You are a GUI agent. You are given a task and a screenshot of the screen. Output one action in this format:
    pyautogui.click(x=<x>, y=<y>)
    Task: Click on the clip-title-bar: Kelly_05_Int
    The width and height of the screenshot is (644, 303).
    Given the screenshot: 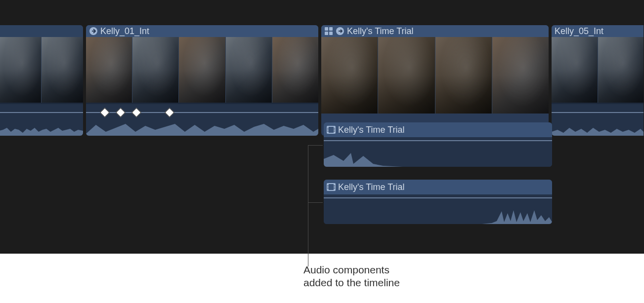 What is the action you would take?
    pyautogui.click(x=598, y=31)
    